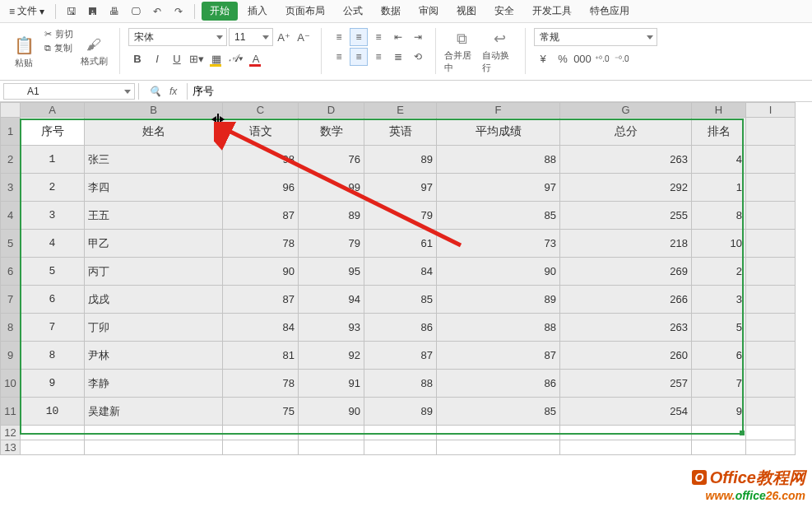 The width and height of the screenshot is (812, 512). I want to click on cell: 97, so click(499, 188).